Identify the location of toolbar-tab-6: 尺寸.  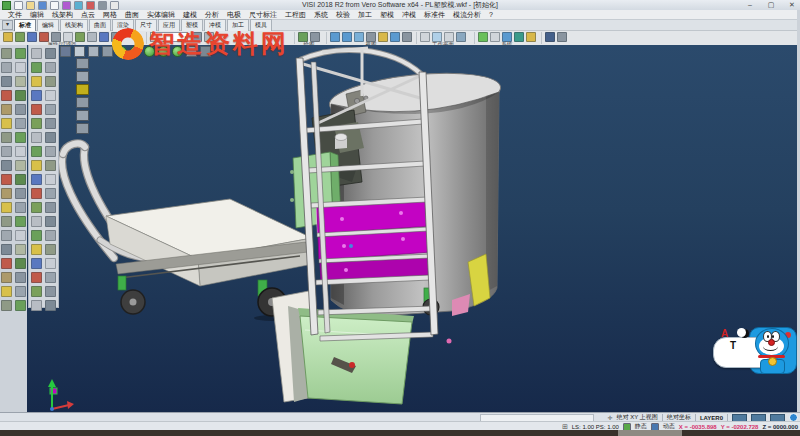
(146, 26).